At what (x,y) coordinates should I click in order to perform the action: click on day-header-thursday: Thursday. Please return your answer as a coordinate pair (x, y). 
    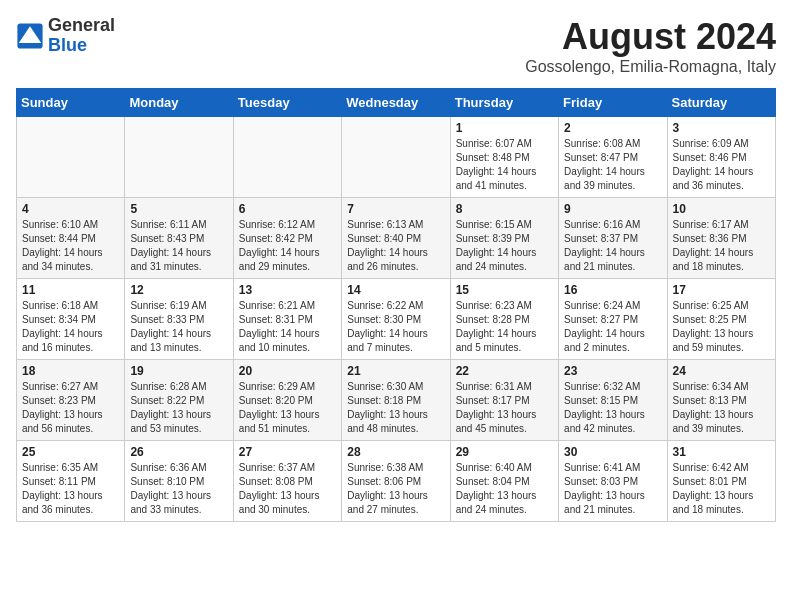
    Looking at the image, I should click on (504, 103).